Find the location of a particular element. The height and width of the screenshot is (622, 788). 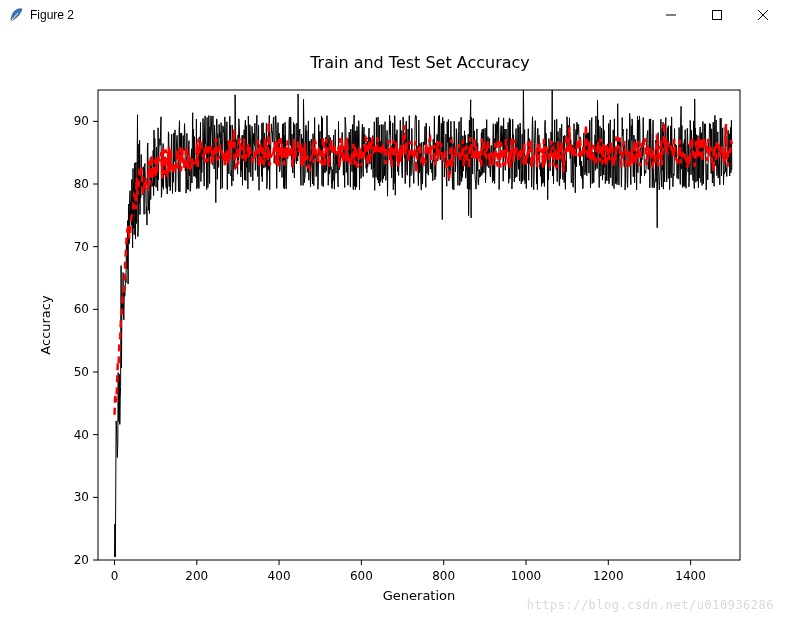

close-button is located at coordinates (763, 15).